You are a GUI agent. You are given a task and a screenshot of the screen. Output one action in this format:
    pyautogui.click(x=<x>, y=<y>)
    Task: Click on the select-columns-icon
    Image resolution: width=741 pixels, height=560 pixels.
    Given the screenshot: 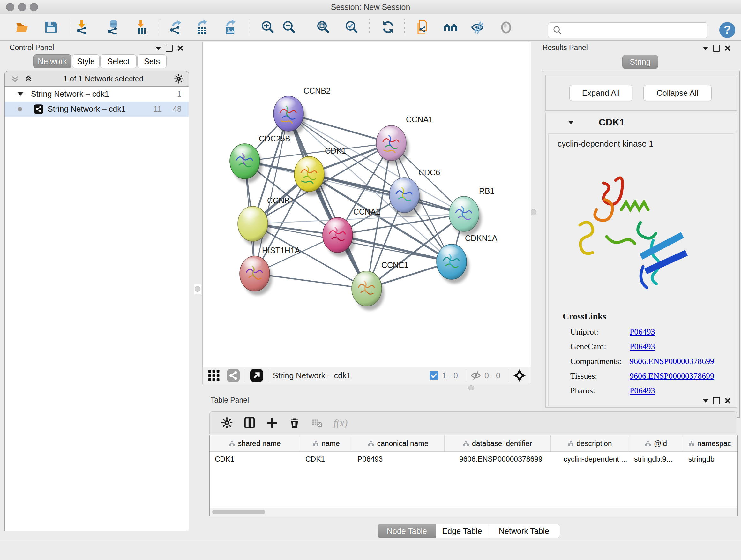 What is the action you would take?
    pyautogui.click(x=250, y=423)
    